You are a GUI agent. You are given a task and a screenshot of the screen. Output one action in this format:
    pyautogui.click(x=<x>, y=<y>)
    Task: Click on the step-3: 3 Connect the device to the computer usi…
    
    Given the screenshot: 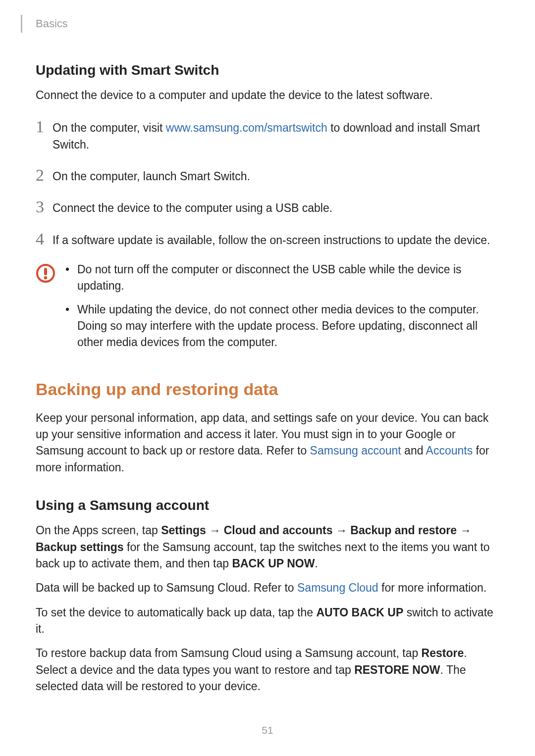 What is the action you would take?
    pyautogui.click(x=268, y=207)
    